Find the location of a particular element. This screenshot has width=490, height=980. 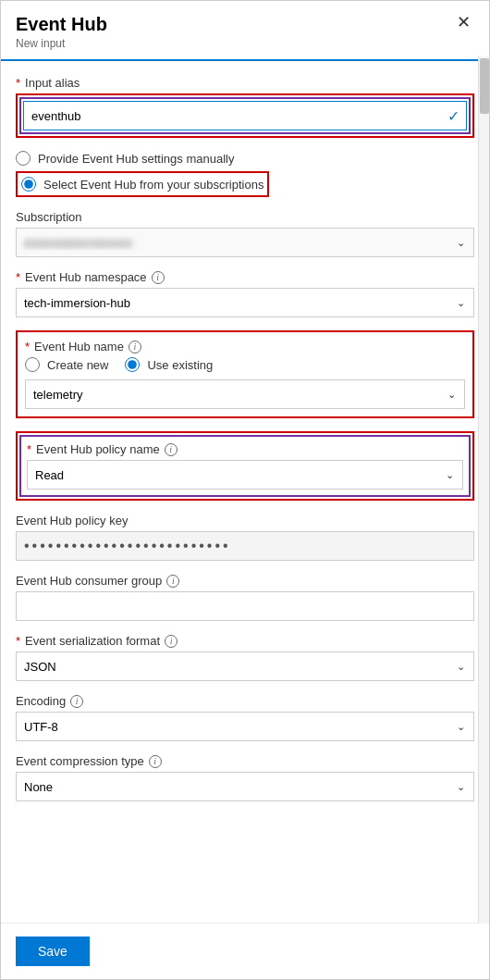

compression-select-wrapper: None ⌄ is located at coordinates (245, 787).